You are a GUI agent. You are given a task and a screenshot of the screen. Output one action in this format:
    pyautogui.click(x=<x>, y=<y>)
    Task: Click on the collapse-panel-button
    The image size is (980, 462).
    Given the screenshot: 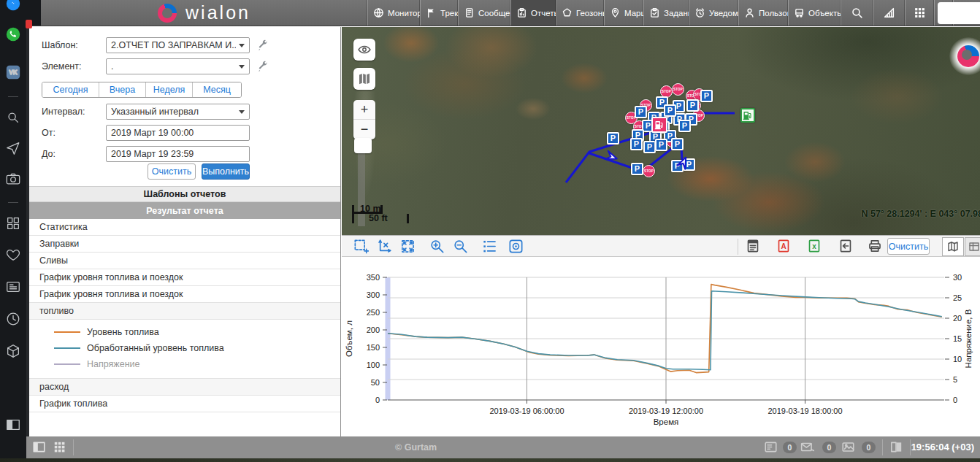 What is the action you would take?
    pyautogui.click(x=39, y=447)
    